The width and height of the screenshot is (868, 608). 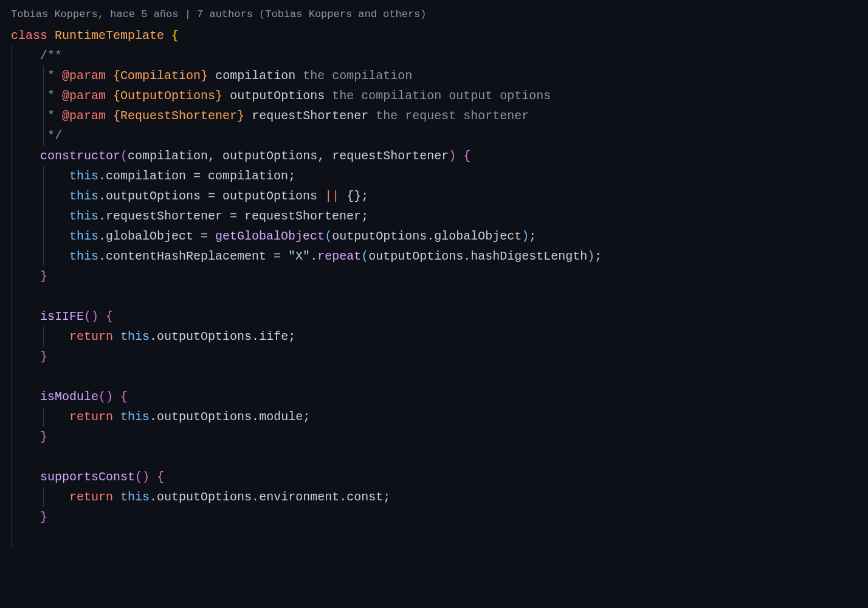 I want to click on jsdoc-type: {Compilation}, so click(x=160, y=75).